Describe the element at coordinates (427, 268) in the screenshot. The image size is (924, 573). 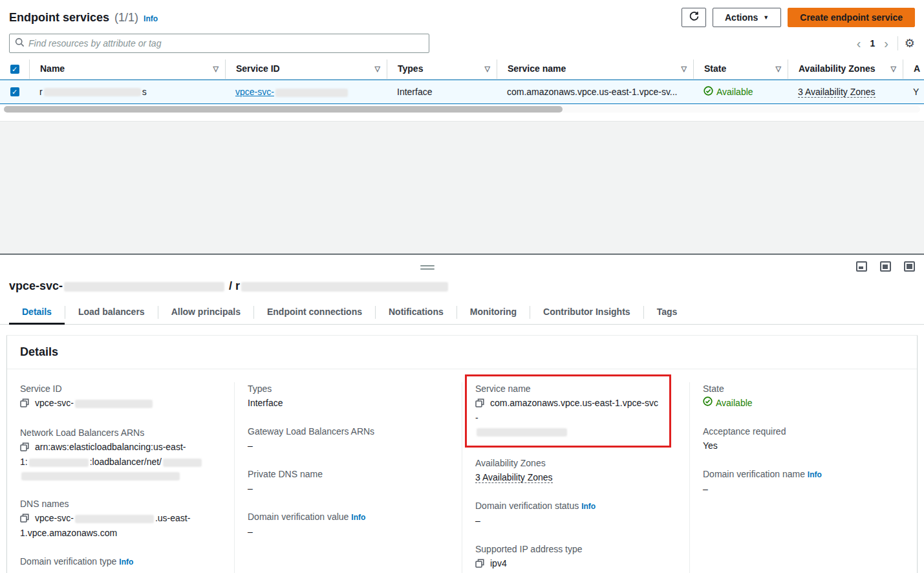
I see `panel-drag-handle` at that location.